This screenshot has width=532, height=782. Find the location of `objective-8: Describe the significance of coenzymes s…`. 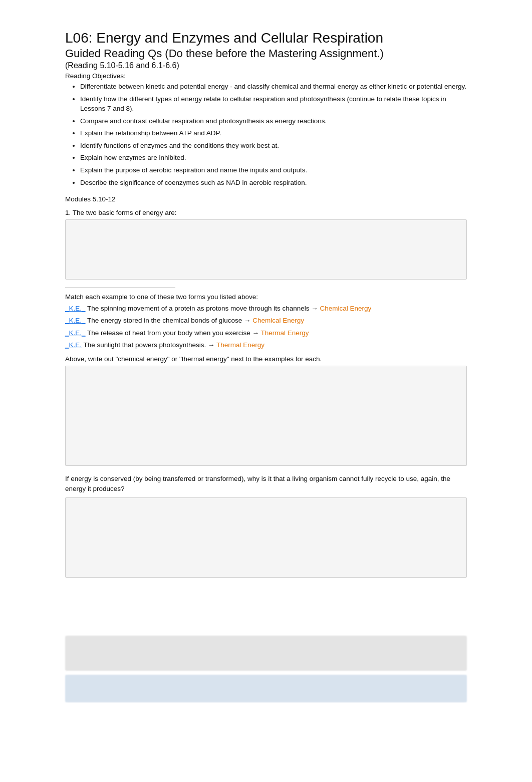

objective-8: Describe the significance of coenzymes s… is located at coordinates (274, 183).